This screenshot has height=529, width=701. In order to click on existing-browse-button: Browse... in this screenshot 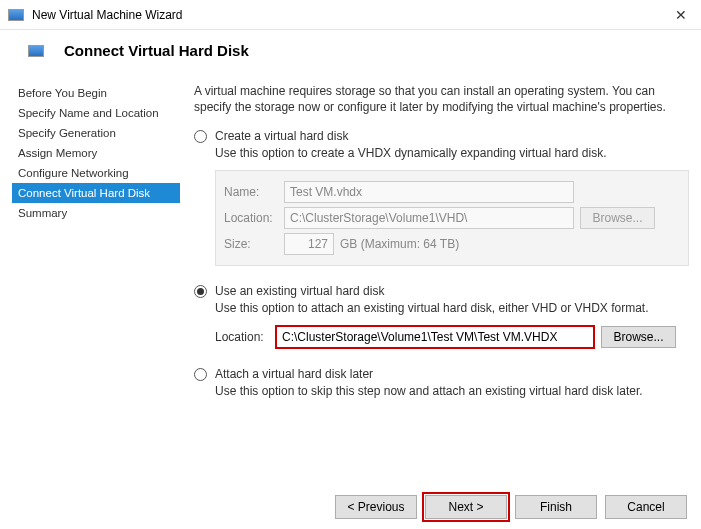, I will do `click(638, 337)`.